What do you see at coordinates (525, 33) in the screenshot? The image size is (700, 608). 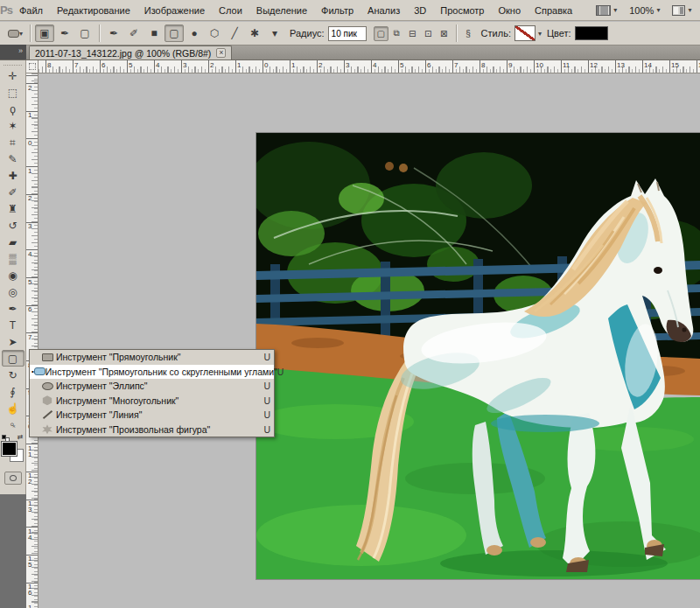 I see `style-picker-no-style` at bounding box center [525, 33].